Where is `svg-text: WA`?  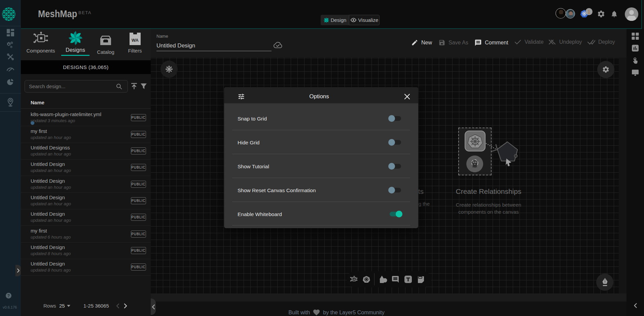 svg-text: WA is located at coordinates (135, 40).